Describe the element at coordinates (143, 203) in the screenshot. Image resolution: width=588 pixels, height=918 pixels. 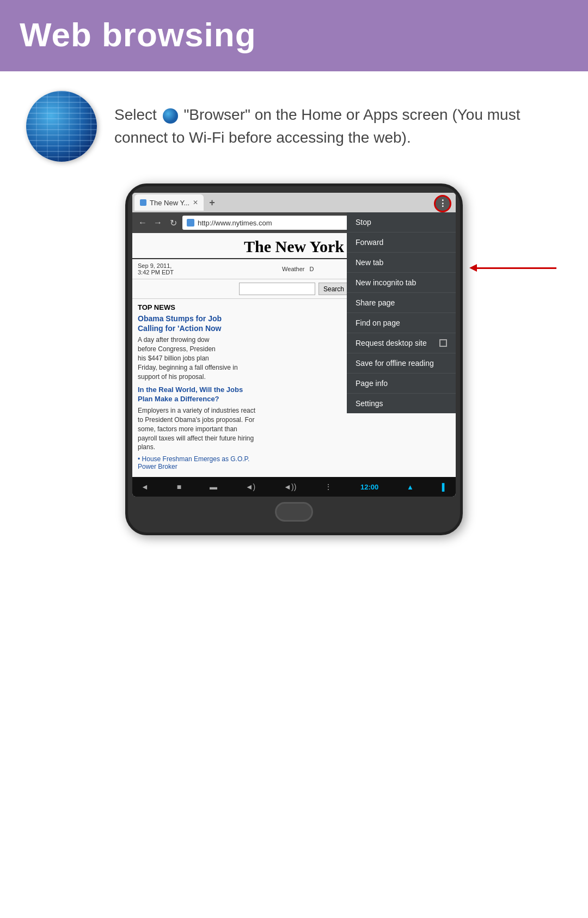
I see `tab-favicon` at that location.